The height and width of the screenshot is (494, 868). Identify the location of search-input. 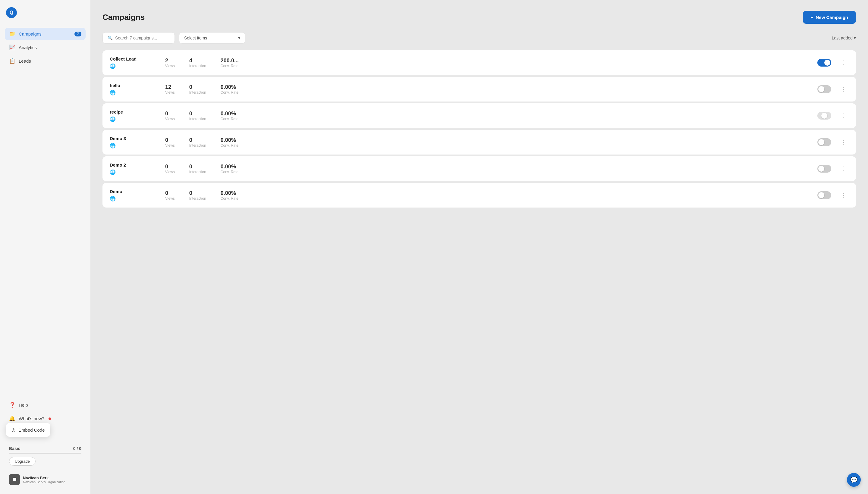
(143, 38).